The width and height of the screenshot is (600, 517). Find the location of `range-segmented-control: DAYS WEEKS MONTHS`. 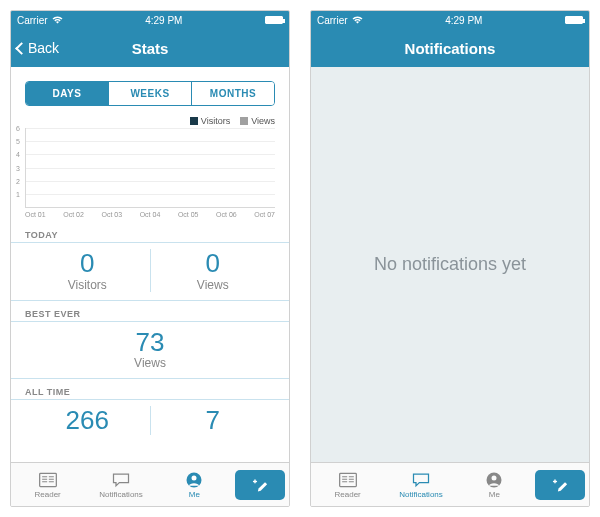

range-segmented-control: DAYS WEEKS MONTHS is located at coordinates (150, 94).